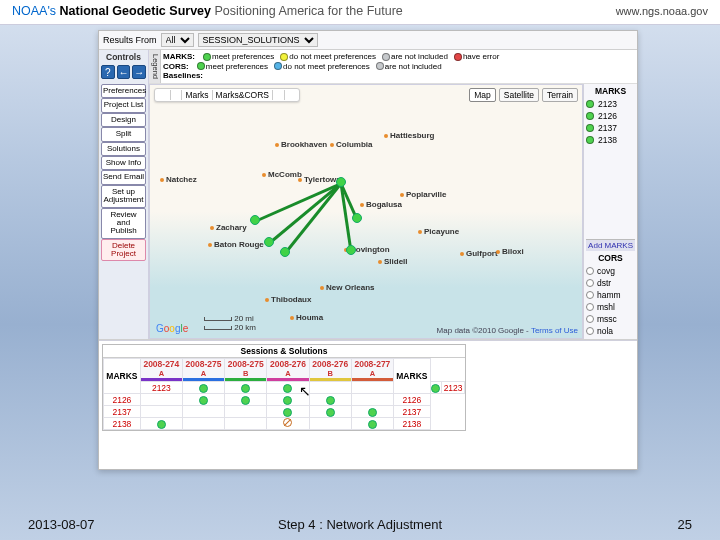 This screenshot has height=540, width=720. What do you see at coordinates (246, 370) in the screenshot?
I see `session-col: 2008-275B` at bounding box center [246, 370].